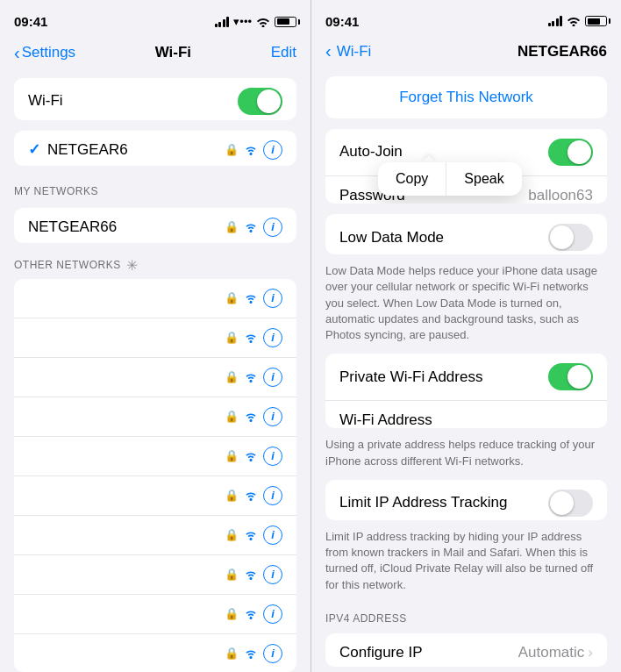 This screenshot has width=621, height=672. I want to click on ipv4-section: Configure IP Automatic ›, so click(467, 650).